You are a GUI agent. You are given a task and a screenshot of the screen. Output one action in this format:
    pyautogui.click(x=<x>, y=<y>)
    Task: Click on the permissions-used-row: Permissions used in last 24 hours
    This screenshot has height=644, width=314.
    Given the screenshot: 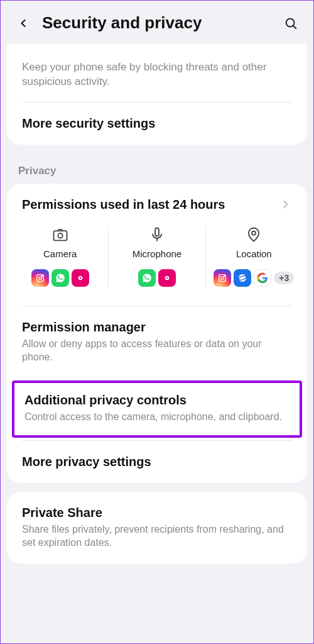 What is the action you would take?
    pyautogui.click(x=157, y=205)
    